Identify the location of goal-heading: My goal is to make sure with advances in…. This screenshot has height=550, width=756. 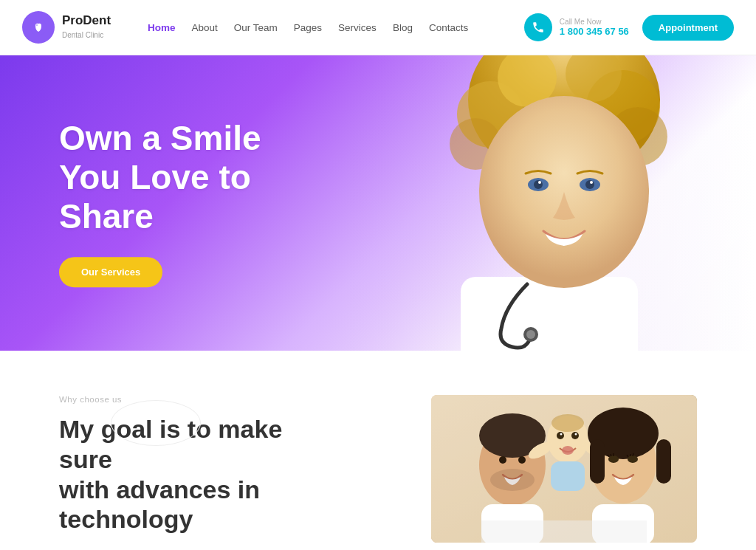
(192, 474).